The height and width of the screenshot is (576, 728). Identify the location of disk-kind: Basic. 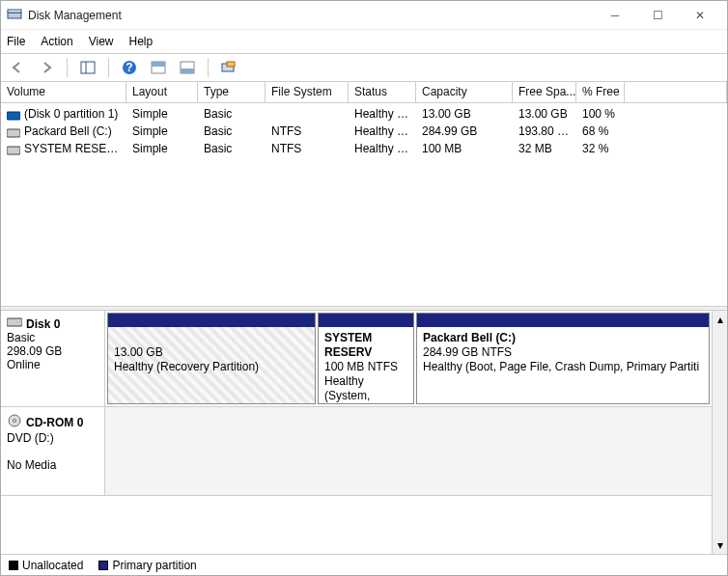
(52, 338).